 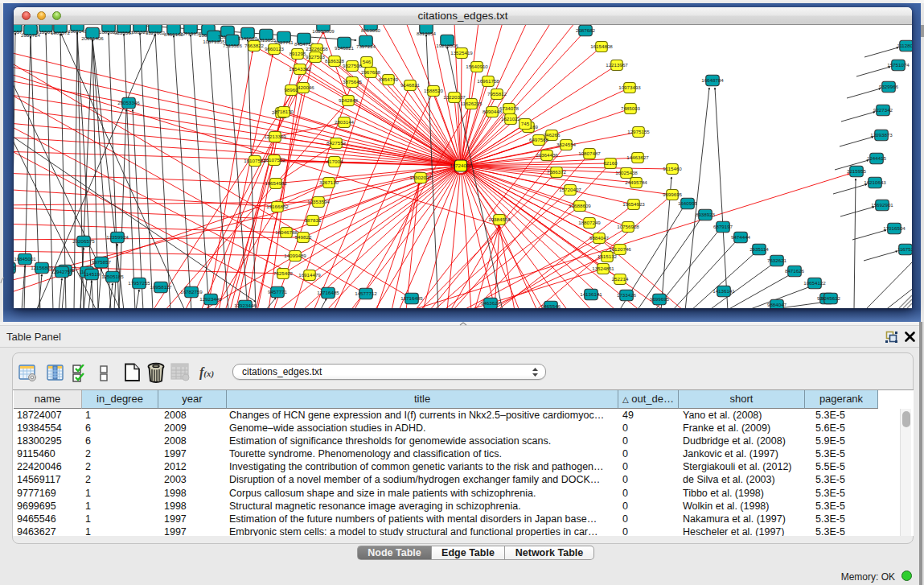 What do you see at coordinates (283, 274) in the screenshot?
I see `svg-text: 7625402` at bounding box center [283, 274].